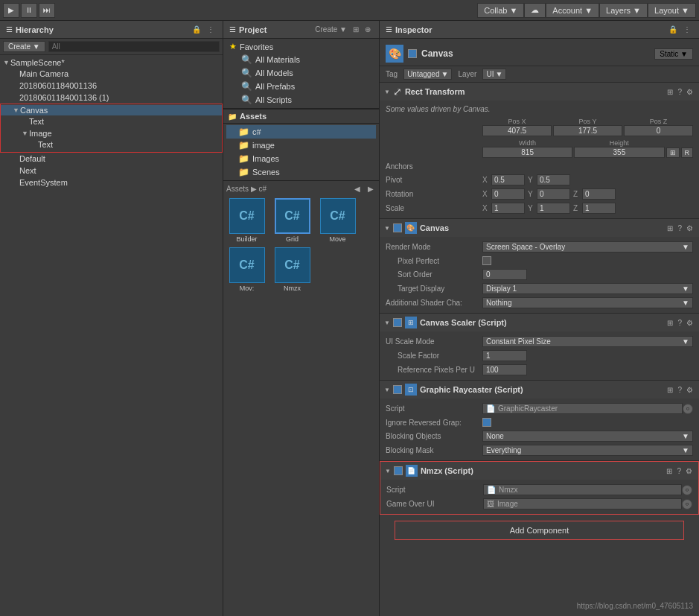  I want to click on hierarchy-item-canvas: ▼ Canvas, so click(112, 110).